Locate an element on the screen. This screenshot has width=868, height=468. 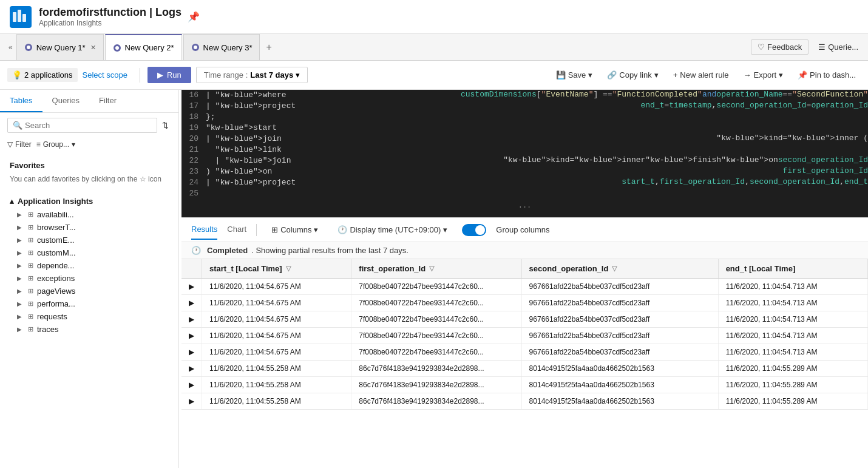
select-scope-button: Select scope is located at coordinates (105, 75).